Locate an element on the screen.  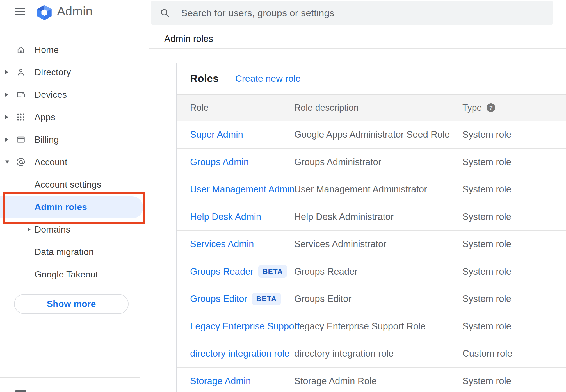
table-row: Storage Admin Storage Admin Role System … is located at coordinates (371, 380).